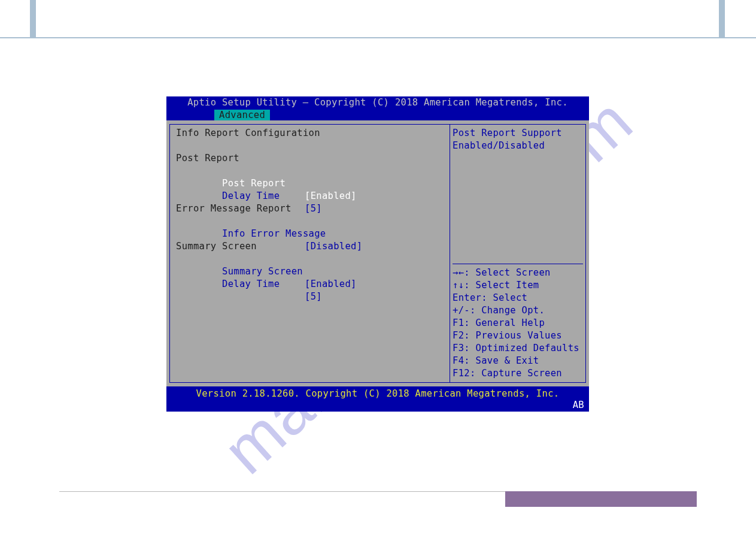 This screenshot has height=535, width=756. Describe the element at coordinates (518, 324) in the screenshot. I see `key-general-help: F1: General Help` at that location.